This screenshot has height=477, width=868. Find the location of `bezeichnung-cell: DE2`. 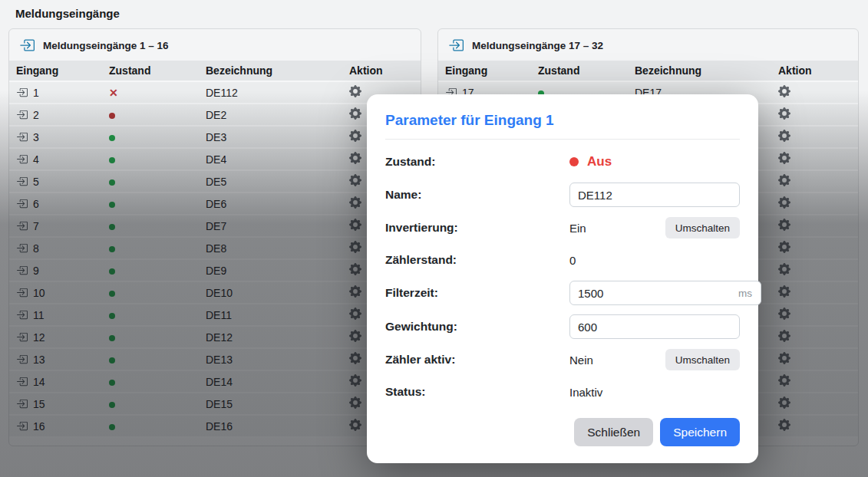

bezeichnung-cell: DE2 is located at coordinates (270, 115).